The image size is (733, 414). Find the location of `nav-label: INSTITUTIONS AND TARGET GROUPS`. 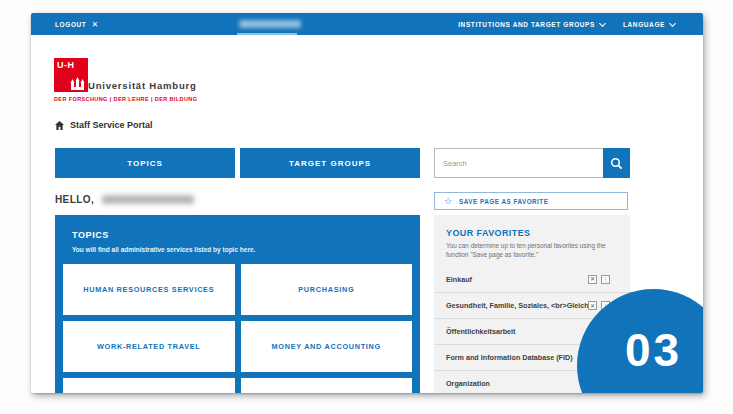

nav-label: INSTITUTIONS AND TARGET GROUPS is located at coordinates (526, 24).